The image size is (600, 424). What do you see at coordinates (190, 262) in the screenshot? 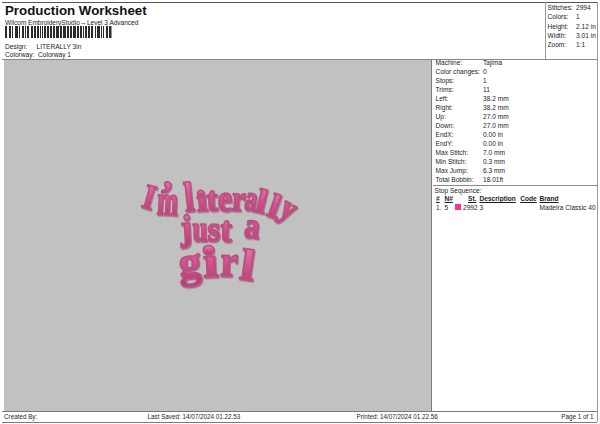
I see `svg-text: g` at bounding box center [190, 262].